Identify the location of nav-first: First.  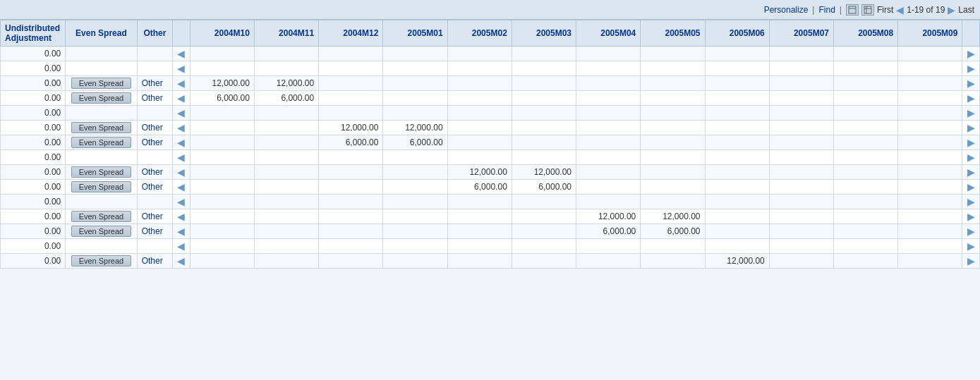
(885, 10).